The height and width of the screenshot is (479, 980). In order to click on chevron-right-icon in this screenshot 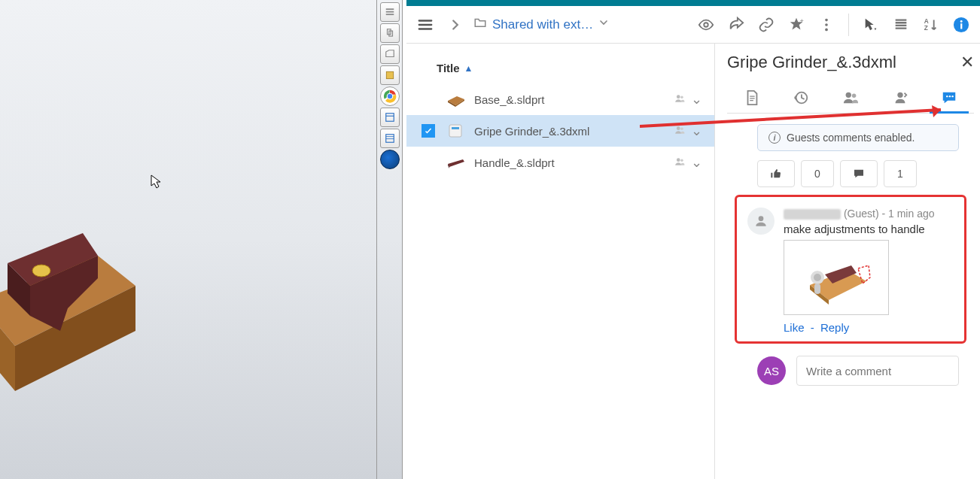, I will do `click(455, 25)`.